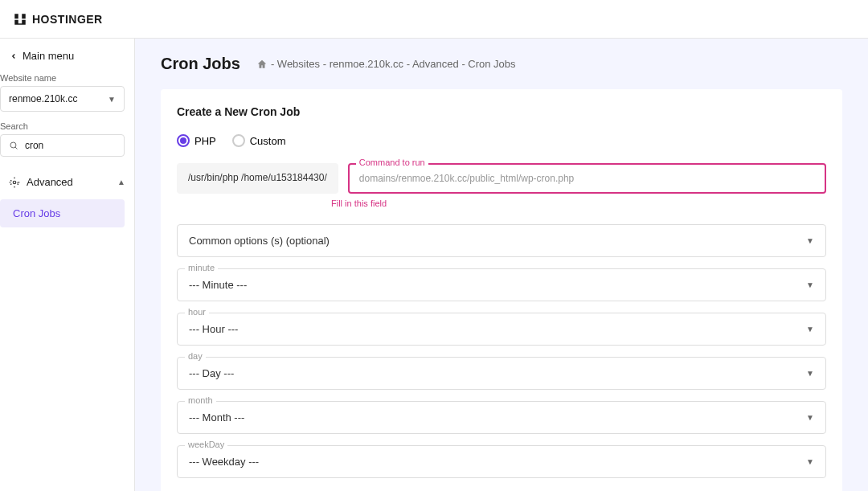  I want to click on website-name-label: Website name, so click(68, 80).